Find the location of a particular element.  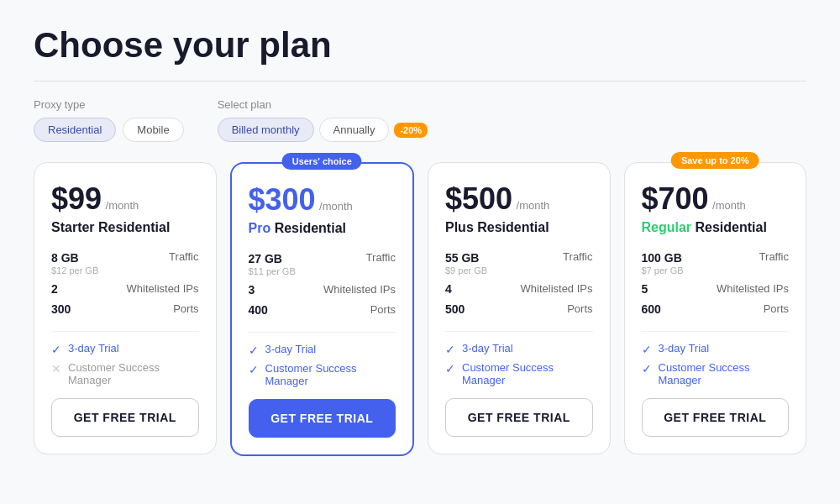

regular-ports-value: 600 is located at coordinates (652, 309).